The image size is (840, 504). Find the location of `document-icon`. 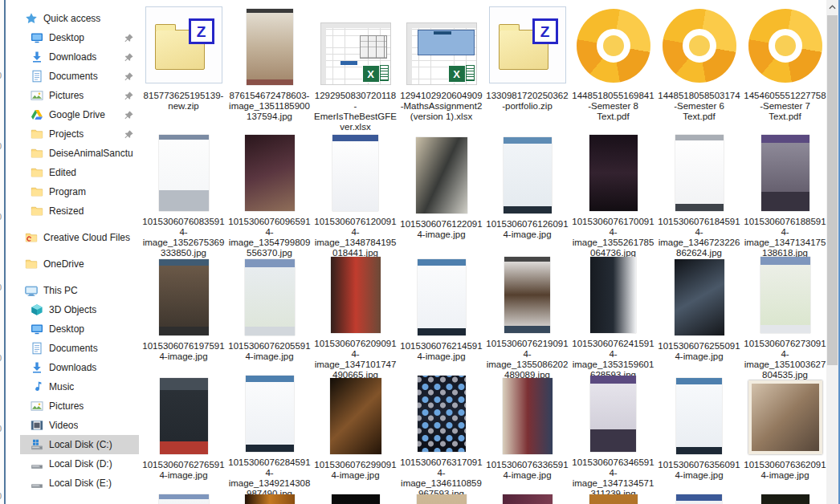

document-icon is located at coordinates (37, 348).